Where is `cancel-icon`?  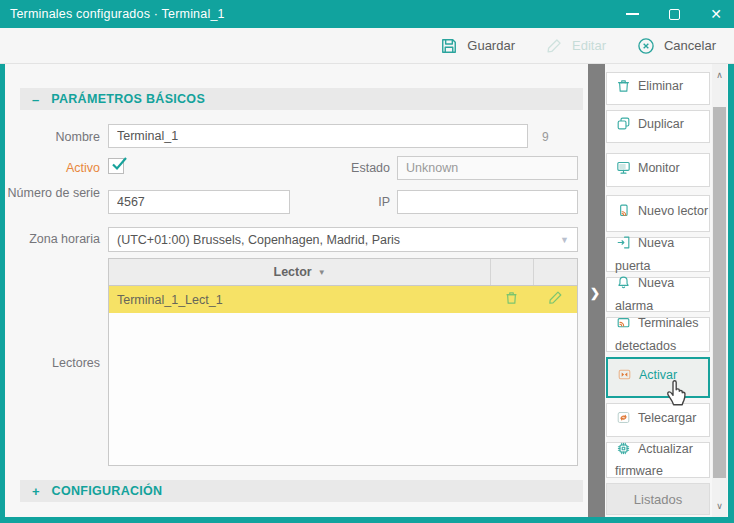 cancel-icon is located at coordinates (646, 46).